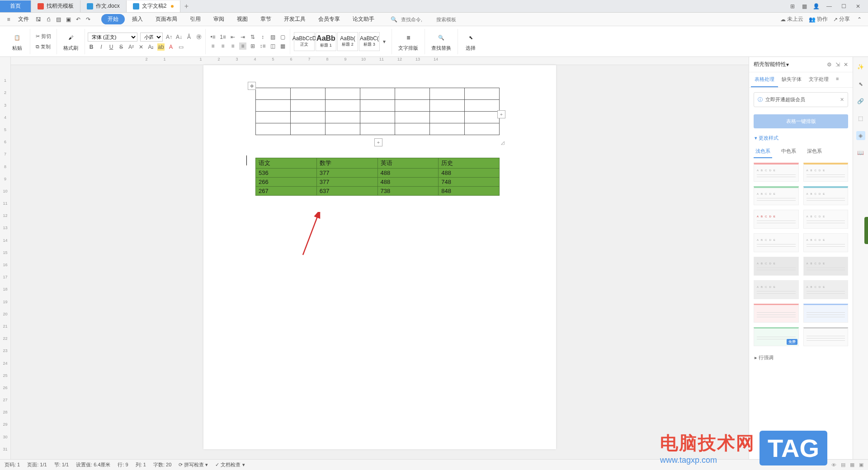 This screenshot has width=868, height=470. What do you see at coordinates (137, 19) in the screenshot?
I see `menu-insert: 插入` at bounding box center [137, 19].